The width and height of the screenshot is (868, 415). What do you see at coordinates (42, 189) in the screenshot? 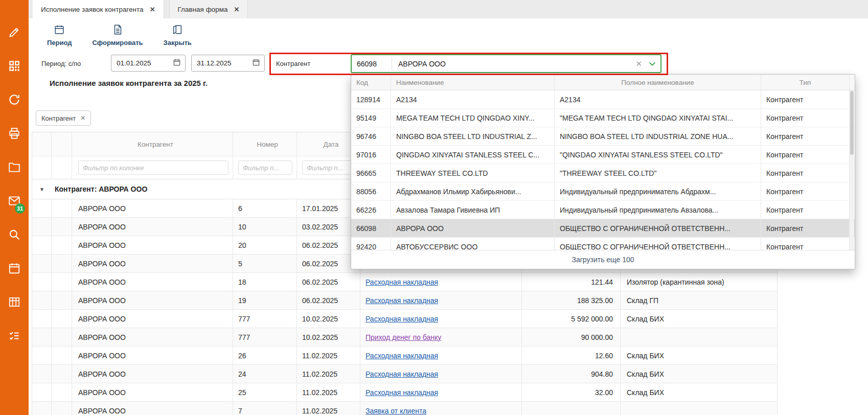
I see `collapse-triangle-icon: ▼` at bounding box center [42, 189].